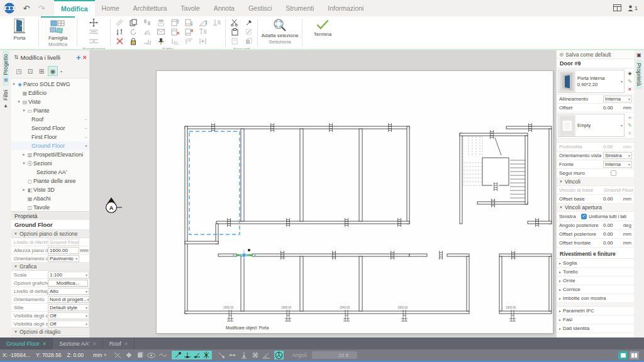  I want to click on distribute-h-button, so click(203, 41).